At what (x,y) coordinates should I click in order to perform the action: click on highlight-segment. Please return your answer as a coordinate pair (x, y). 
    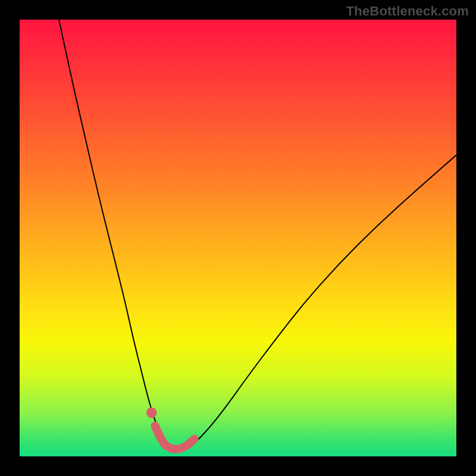
    Looking at the image, I should click on (175, 438).